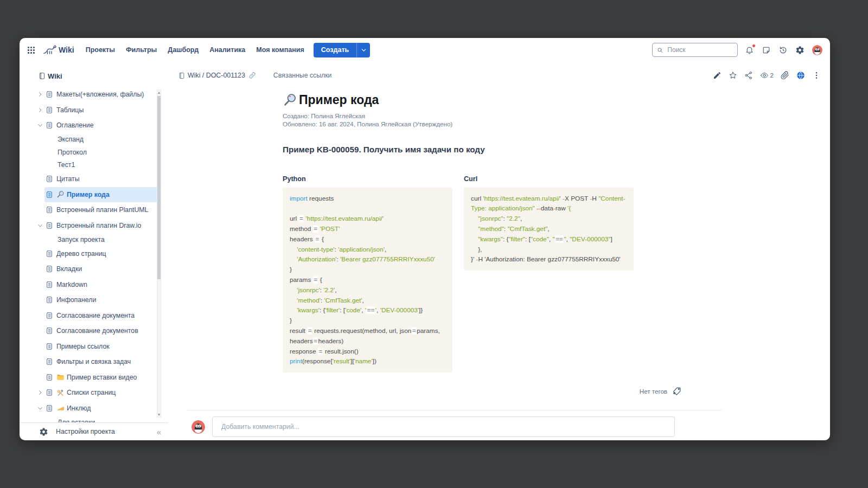 Image resolution: width=868 pixels, height=488 pixels. What do you see at coordinates (363, 50) in the screenshot?
I see `create-dropdown-chevron-icon` at bounding box center [363, 50].